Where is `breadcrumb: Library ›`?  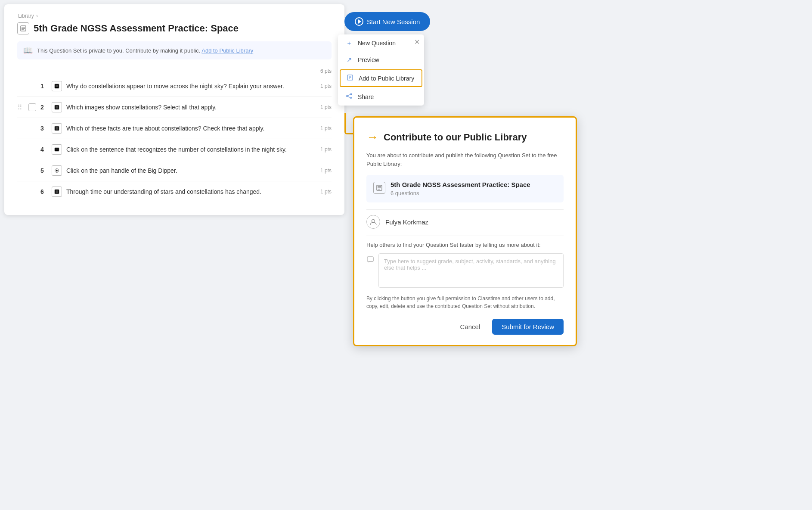
breadcrumb: Library › is located at coordinates (174, 16).